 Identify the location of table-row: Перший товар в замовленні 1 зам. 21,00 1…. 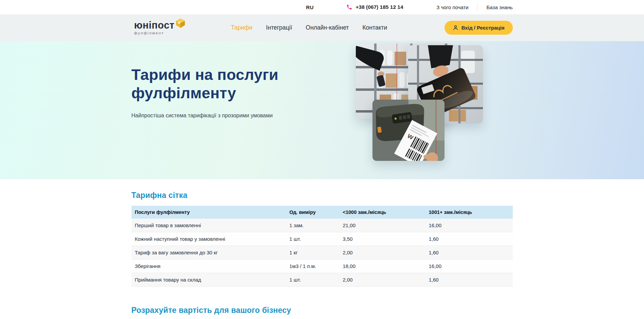
(322, 225).